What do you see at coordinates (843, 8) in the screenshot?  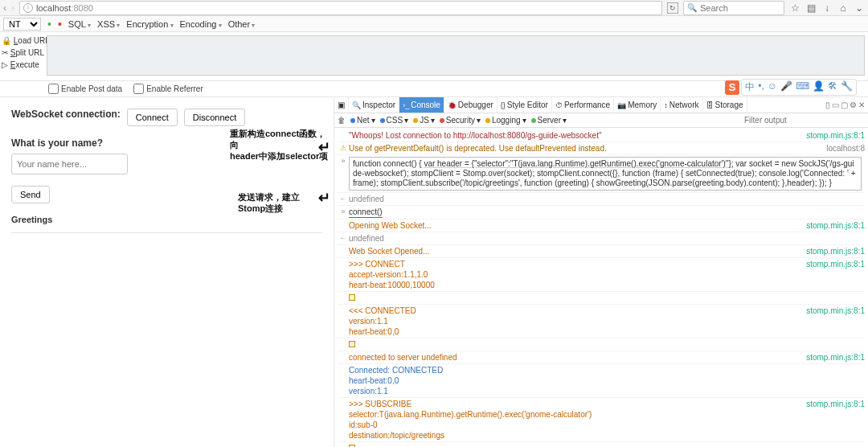 I see `home-icon: ⌂` at bounding box center [843, 8].